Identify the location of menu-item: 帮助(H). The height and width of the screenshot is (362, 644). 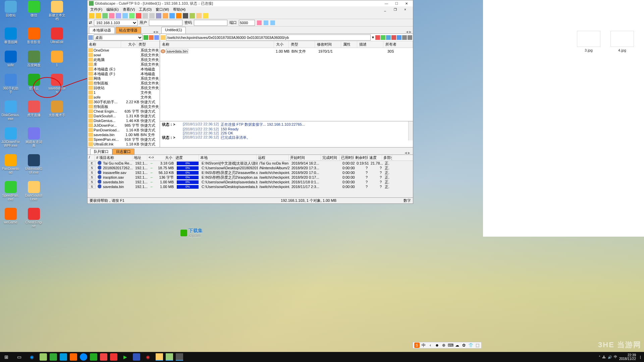
(179, 9).